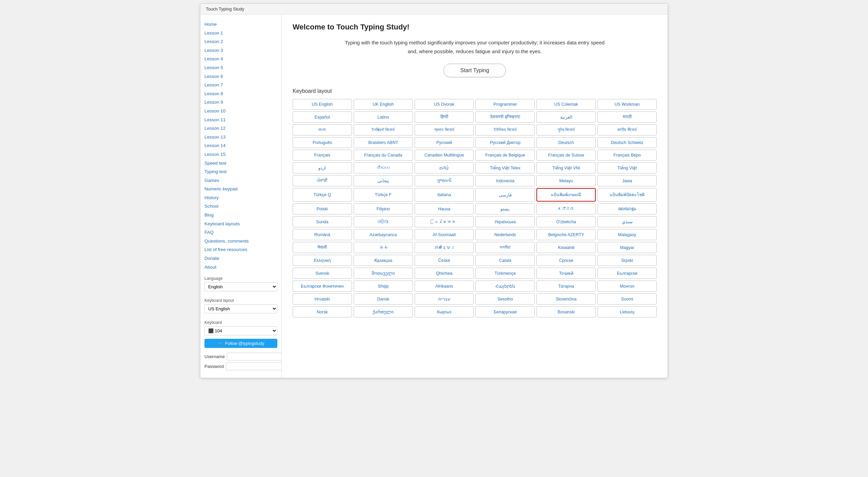  I want to click on layout-btn-0: US English, so click(322, 104).